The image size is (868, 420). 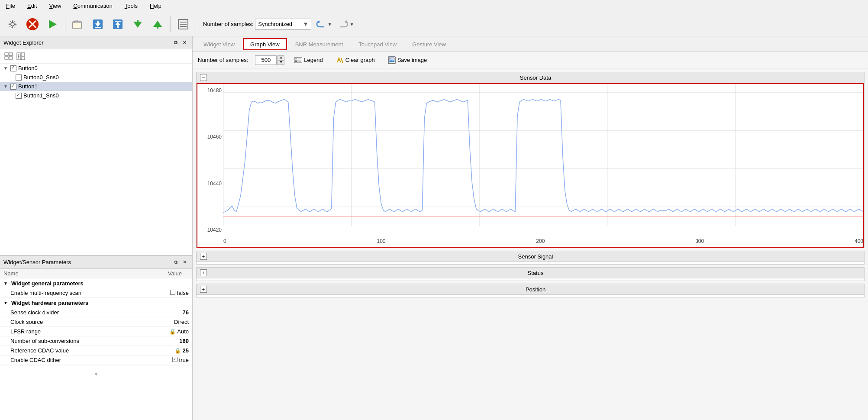 What do you see at coordinates (32, 24) in the screenshot?
I see `stop-button` at bounding box center [32, 24].